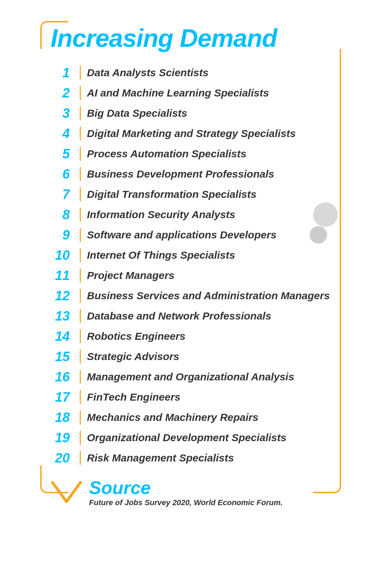 This screenshot has width=381, height=588. I want to click on source-section: Source Future of Jobs Survey 2020, World…, so click(191, 498).